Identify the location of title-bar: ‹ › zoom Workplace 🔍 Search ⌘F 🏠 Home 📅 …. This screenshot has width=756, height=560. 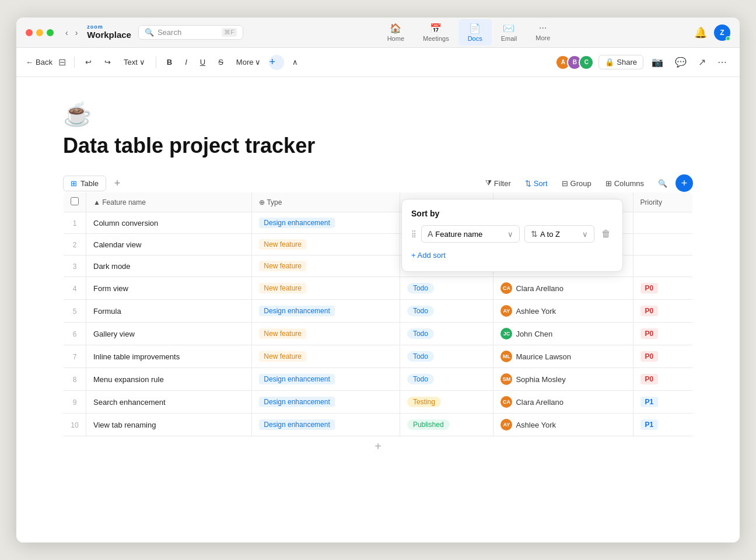
(378, 33).